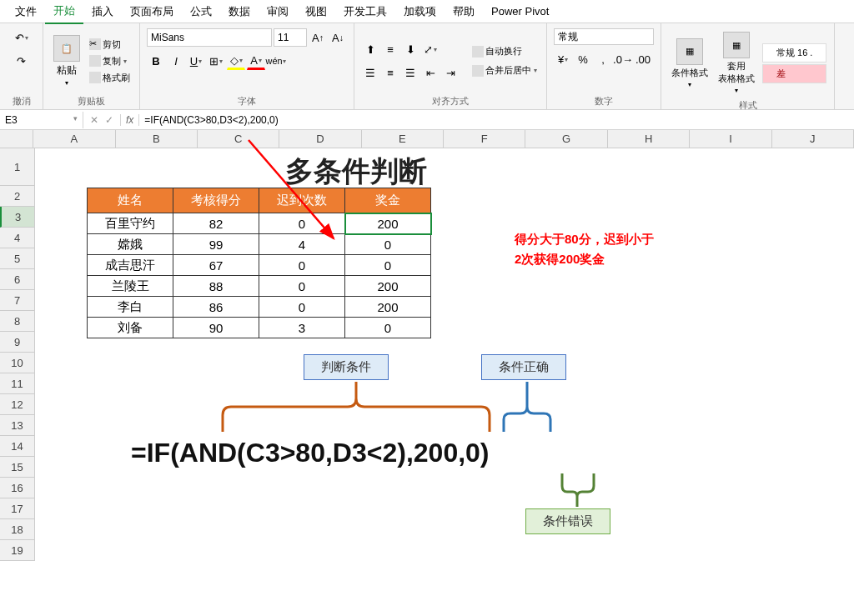 This screenshot has width=854, height=616. What do you see at coordinates (794, 53) in the screenshot?
I see `cell-style-normal: 常规 16 .` at bounding box center [794, 53].